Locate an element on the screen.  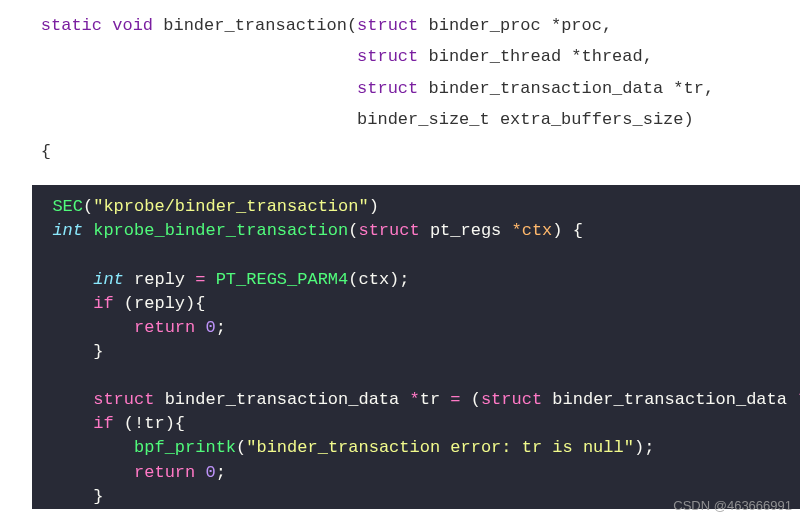
var: reply is located at coordinates (160, 280).